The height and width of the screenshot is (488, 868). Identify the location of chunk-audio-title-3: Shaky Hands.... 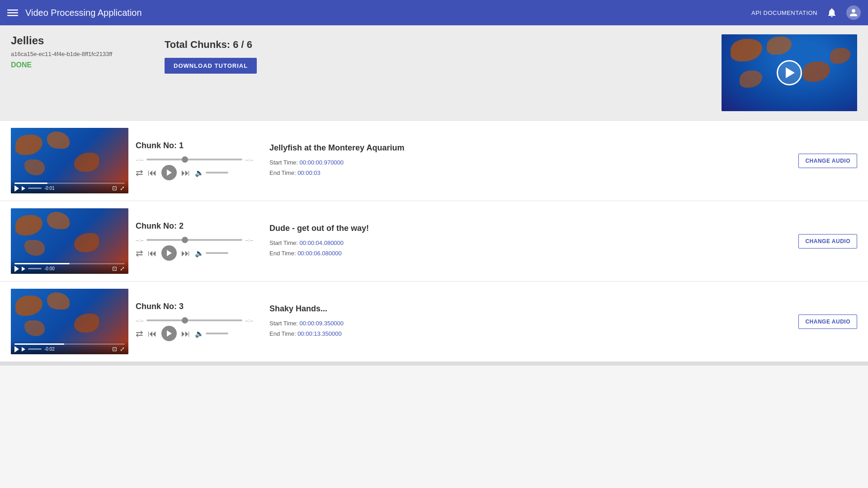
(530, 309).